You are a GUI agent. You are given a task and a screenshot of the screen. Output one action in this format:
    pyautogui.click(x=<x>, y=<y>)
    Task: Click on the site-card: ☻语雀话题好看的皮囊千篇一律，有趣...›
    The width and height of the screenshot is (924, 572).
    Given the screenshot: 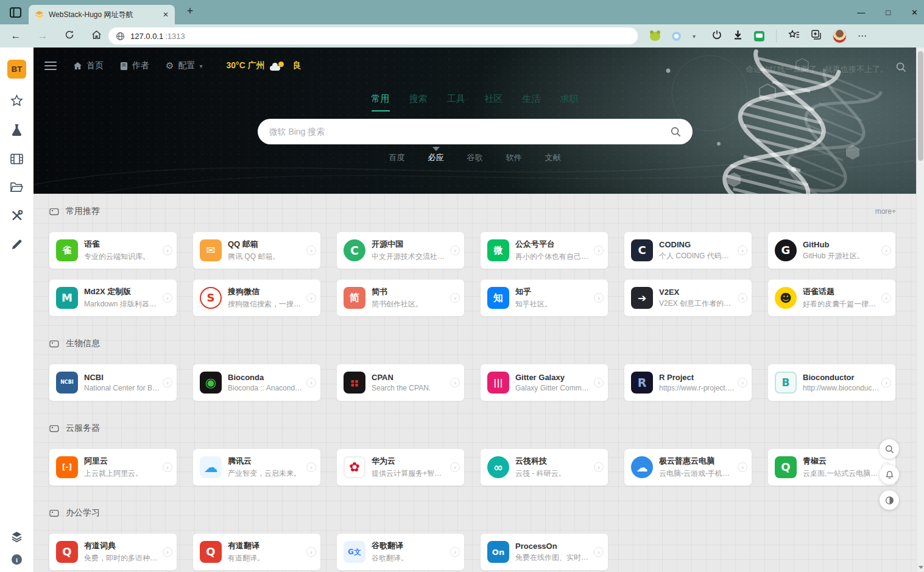 What is the action you would take?
    pyautogui.click(x=832, y=298)
    